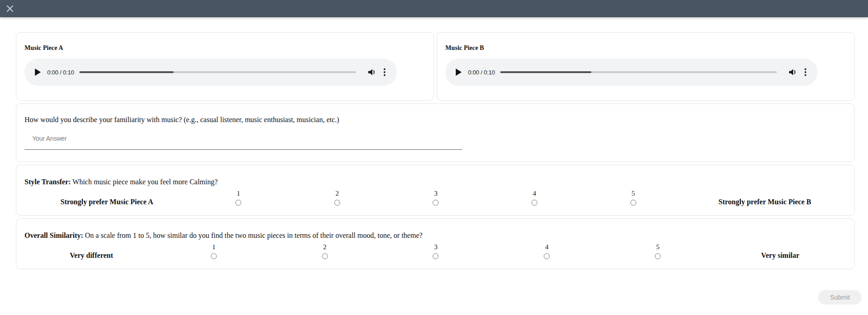 The height and width of the screenshot is (315, 868). Describe the element at coordinates (436, 236) in the screenshot. I see `overall-similarity-question: Overall Similarity: On a scale from 1 to…` at that location.